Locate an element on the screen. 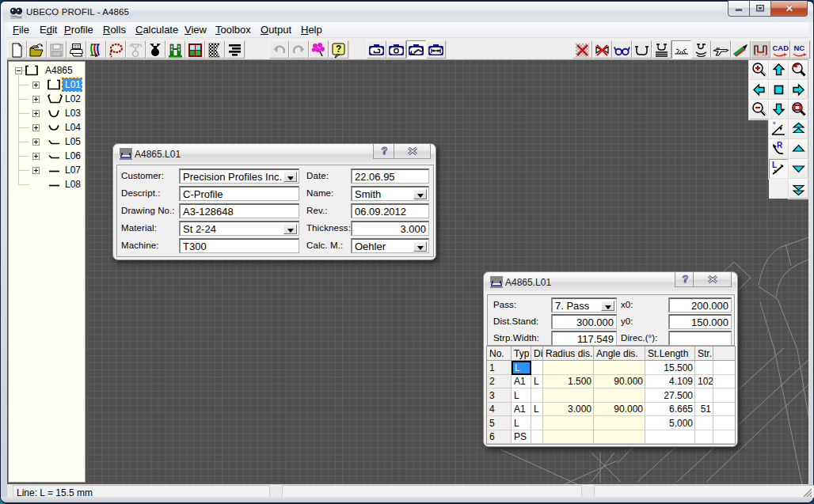 This screenshot has height=504, width=814. svg-text: L is located at coordinates (774, 165).